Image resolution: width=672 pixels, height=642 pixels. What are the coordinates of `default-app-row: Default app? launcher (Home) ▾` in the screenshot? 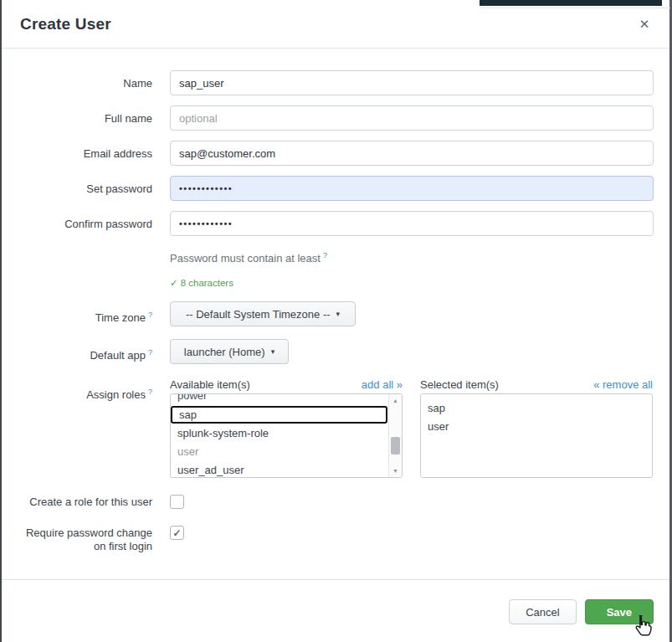 It's located at (336, 352).